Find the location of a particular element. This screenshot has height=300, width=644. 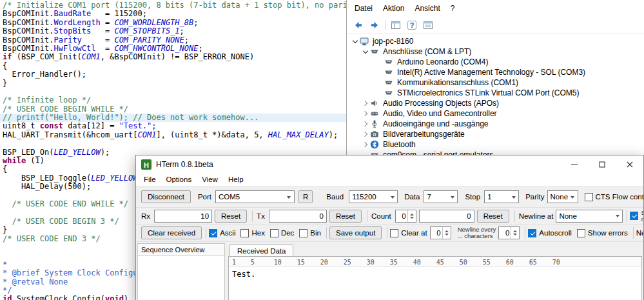

clear-at-spinner: 0 is located at coordinates (441, 233).